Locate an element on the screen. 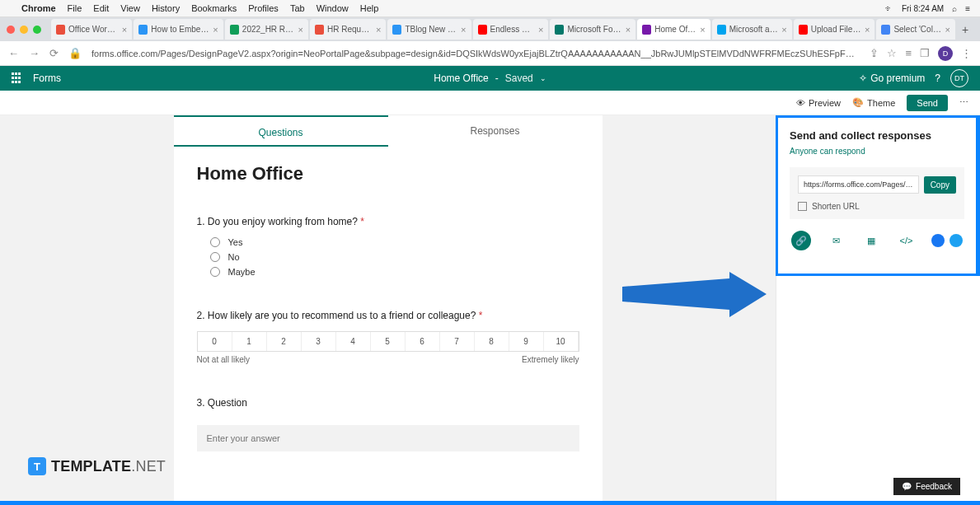  menu-icon: ≡ is located at coordinates (968, 8).